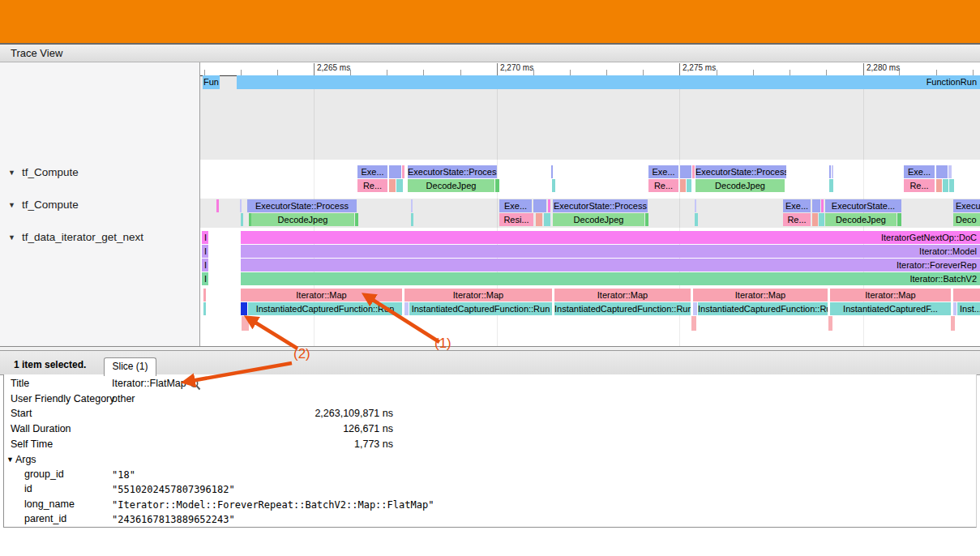  Describe the element at coordinates (610, 251) in the screenshot. I see `trace-event: Iterator::Model` at that location.